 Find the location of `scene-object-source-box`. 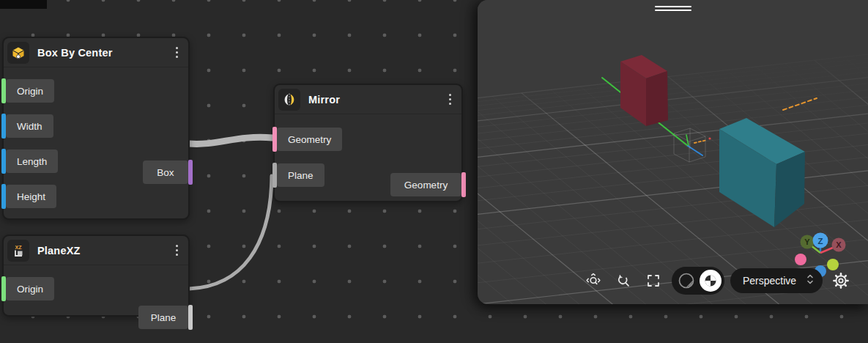

scene-object-source-box is located at coordinates (762, 173).